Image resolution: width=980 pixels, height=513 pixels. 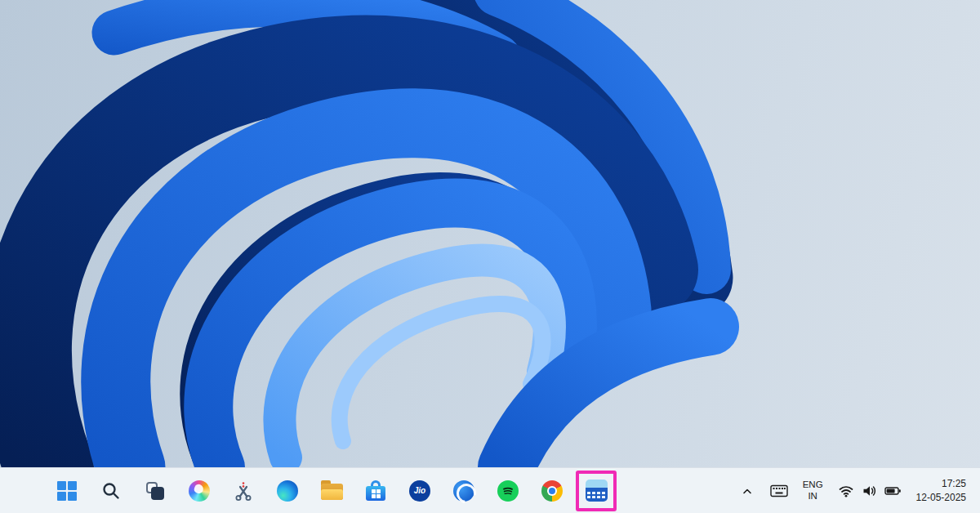 What do you see at coordinates (552, 491) in the screenshot?
I see `chrome-icon` at bounding box center [552, 491].